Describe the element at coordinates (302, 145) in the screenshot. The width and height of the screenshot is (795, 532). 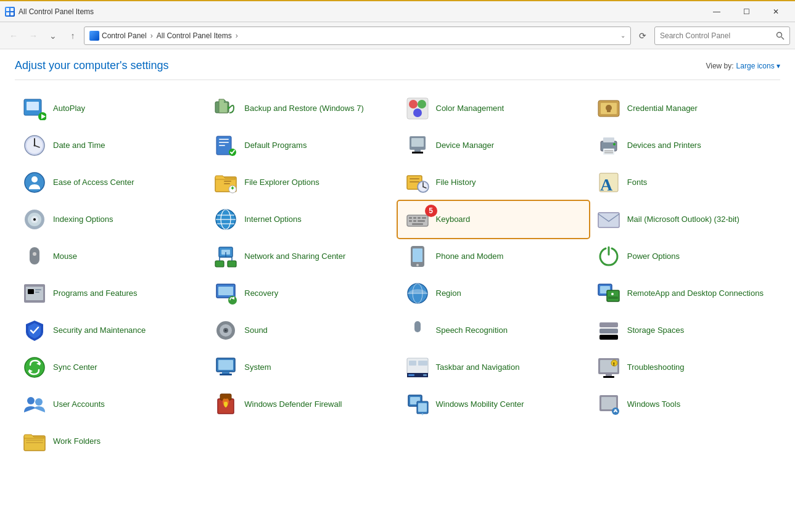
I see `item-default-programs: Default Programs` at that location.